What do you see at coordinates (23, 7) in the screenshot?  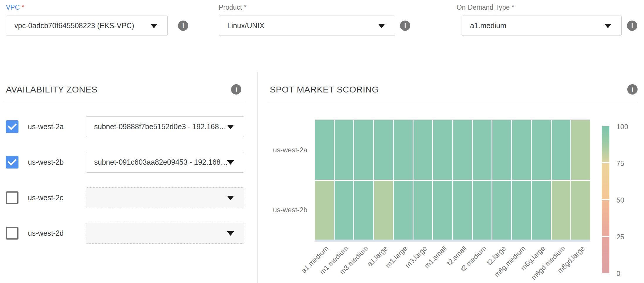 I see `vpc-required-mark: *` at bounding box center [23, 7].